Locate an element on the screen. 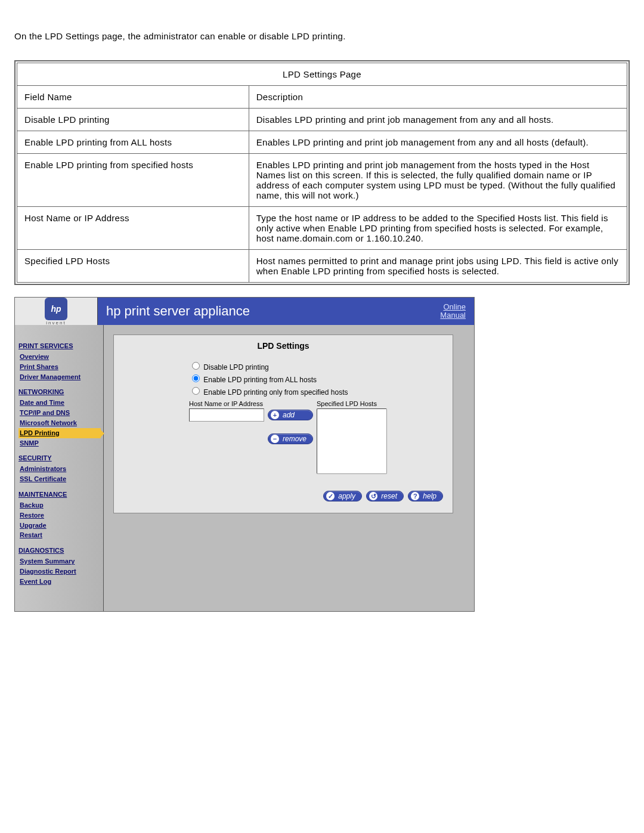 This screenshot has height=833, width=644. radio-enable-all: Enable LPD printing from ALL hosts is located at coordinates (316, 378).